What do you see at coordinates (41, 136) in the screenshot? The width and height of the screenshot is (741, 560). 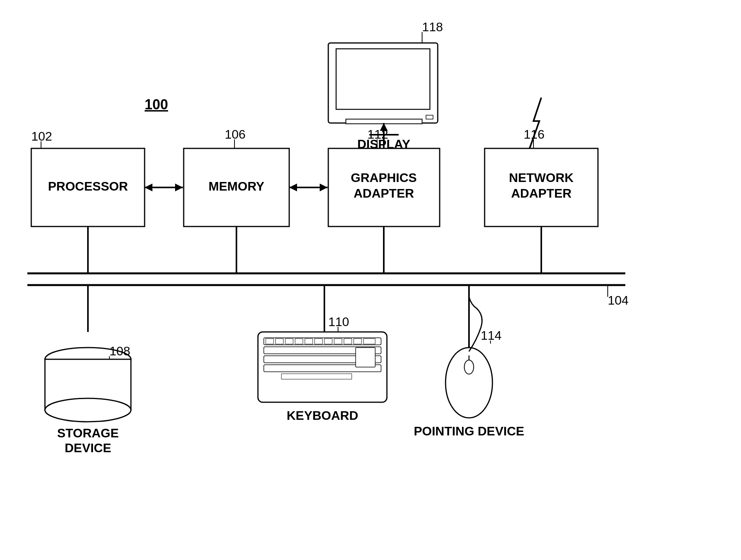 I see `ref-102: 102` at bounding box center [41, 136].